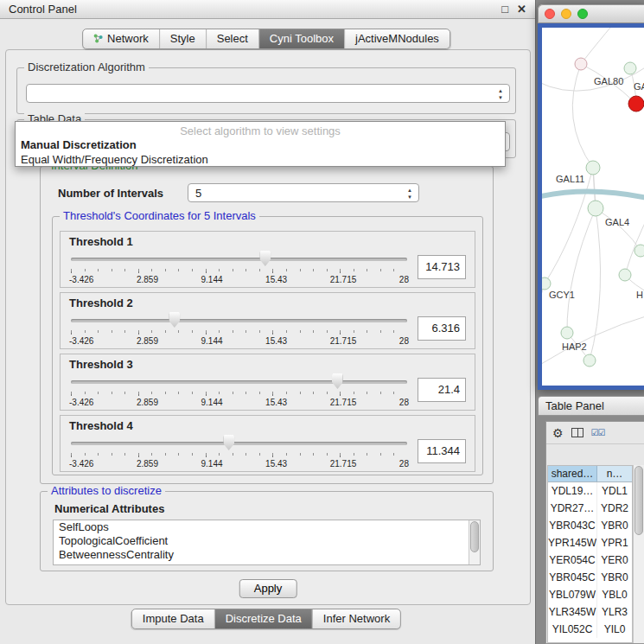 The width and height of the screenshot is (644, 644). I want to click on table-row: YDR27…YDR2, so click(590, 508).